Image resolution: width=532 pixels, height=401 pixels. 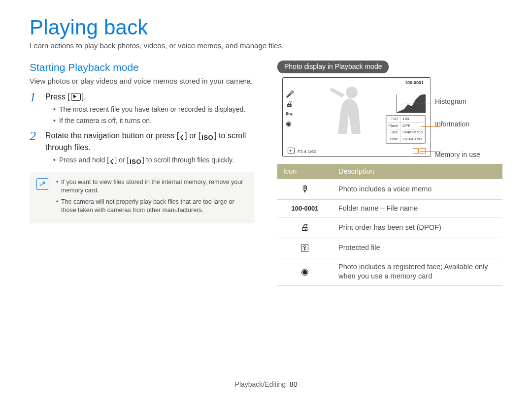 I want to click on section-heading: Starting Playback mode, so click(x=142, y=67).